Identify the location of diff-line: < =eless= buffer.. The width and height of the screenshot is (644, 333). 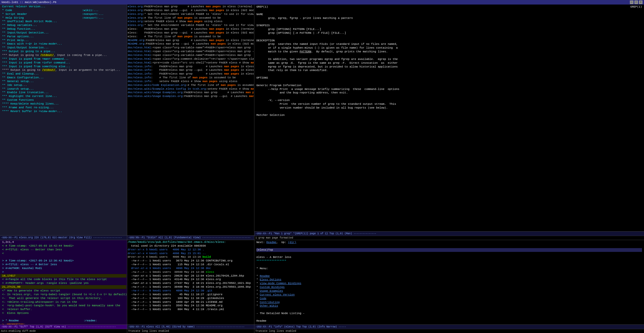
(63, 309).